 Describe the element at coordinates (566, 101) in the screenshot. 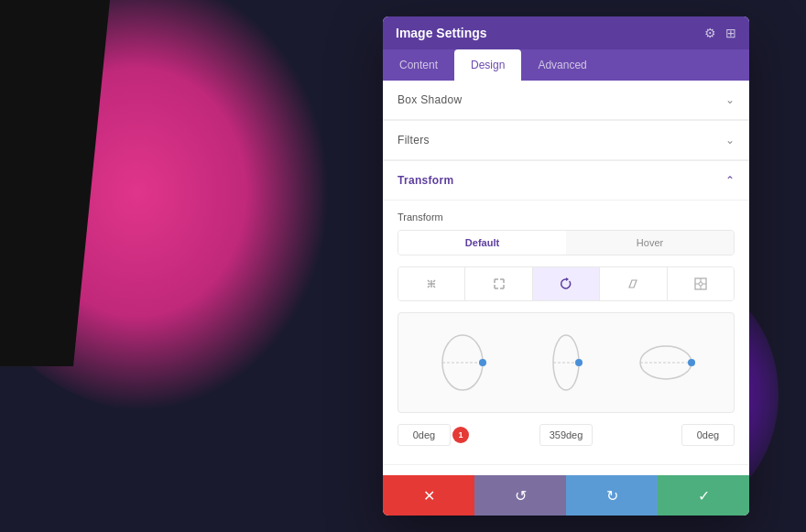

I see `box-shadow-section-header: Box Shadow ⌄` at that location.